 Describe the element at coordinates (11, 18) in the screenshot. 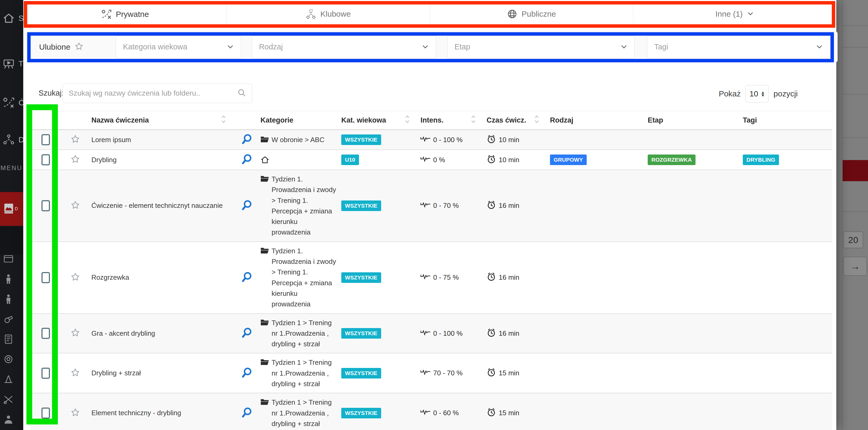

I see `sidebar-item: S` at that location.